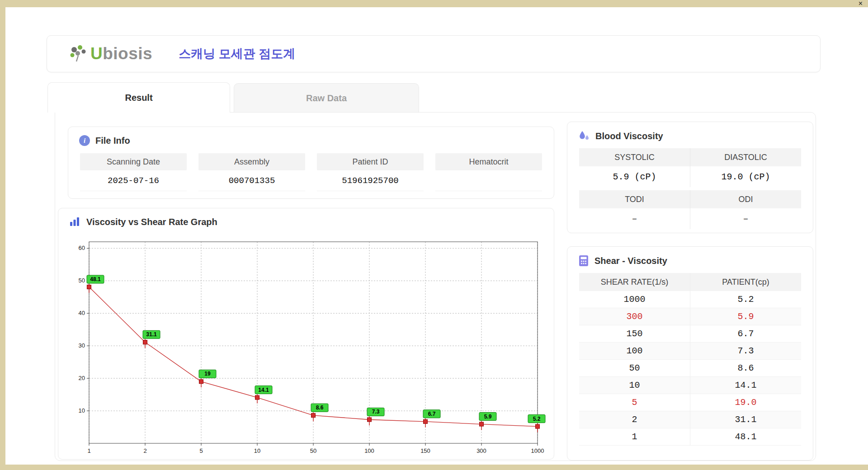 The width and height of the screenshot is (868, 470). Describe the element at coordinates (369, 451) in the screenshot. I see `svg-text: 100` at that location.